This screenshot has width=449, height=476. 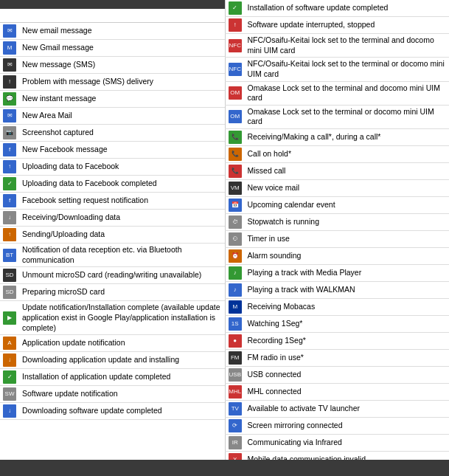 What do you see at coordinates (112, 151) in the screenshot?
I see `left-table-row: f New Facebook message` at bounding box center [112, 151].